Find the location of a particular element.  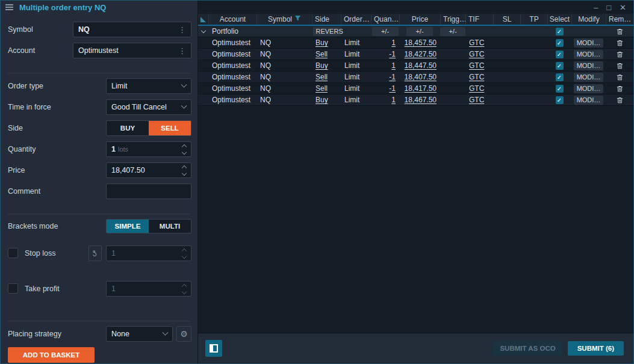

close-icon: ✕ is located at coordinates (623, 7).